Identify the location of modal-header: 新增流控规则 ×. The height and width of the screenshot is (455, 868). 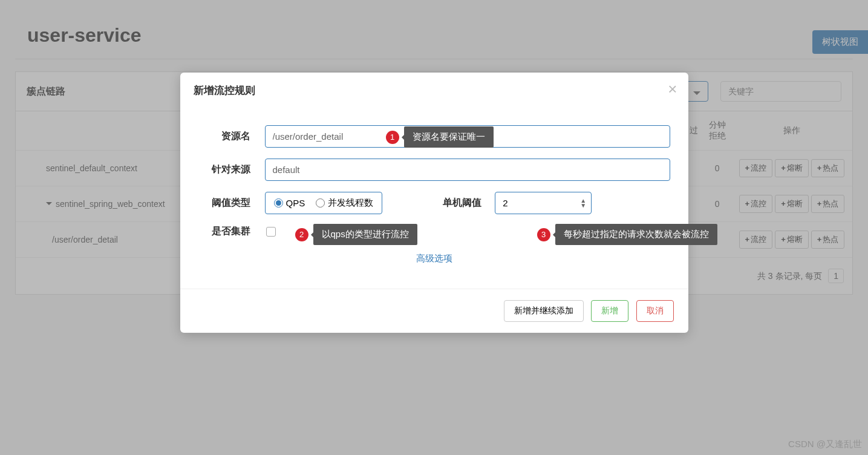
(434, 91).